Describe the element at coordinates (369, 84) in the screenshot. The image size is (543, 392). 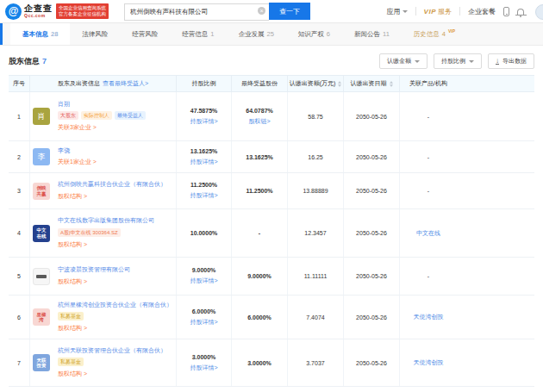
I see `col-header-date-label: 认缴出资日期` at that location.